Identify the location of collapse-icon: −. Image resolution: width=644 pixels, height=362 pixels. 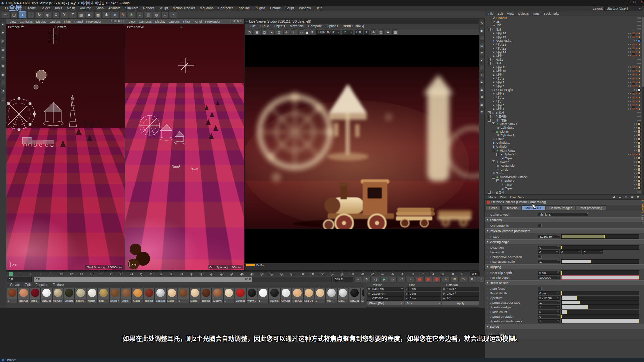
(489, 64).